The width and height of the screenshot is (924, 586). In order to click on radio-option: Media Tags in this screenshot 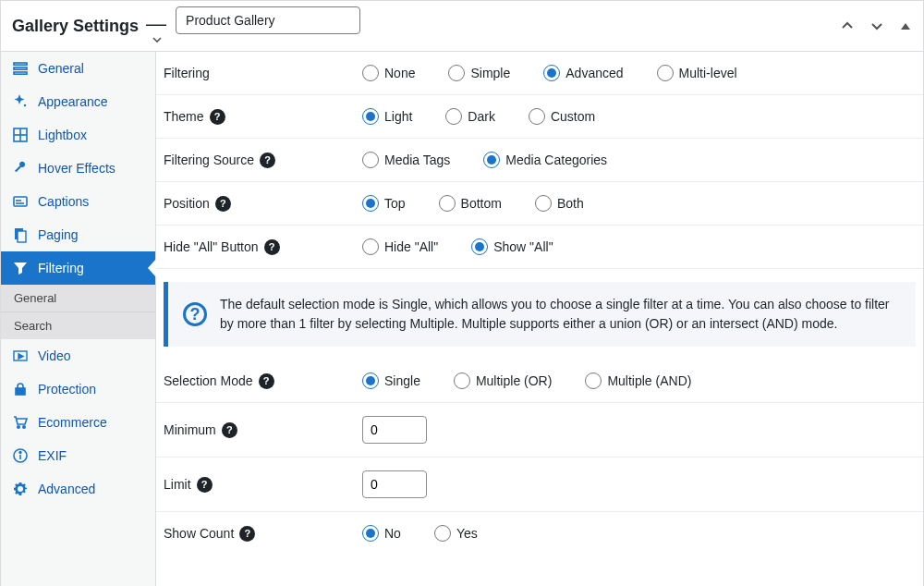, I will do `click(407, 160)`.